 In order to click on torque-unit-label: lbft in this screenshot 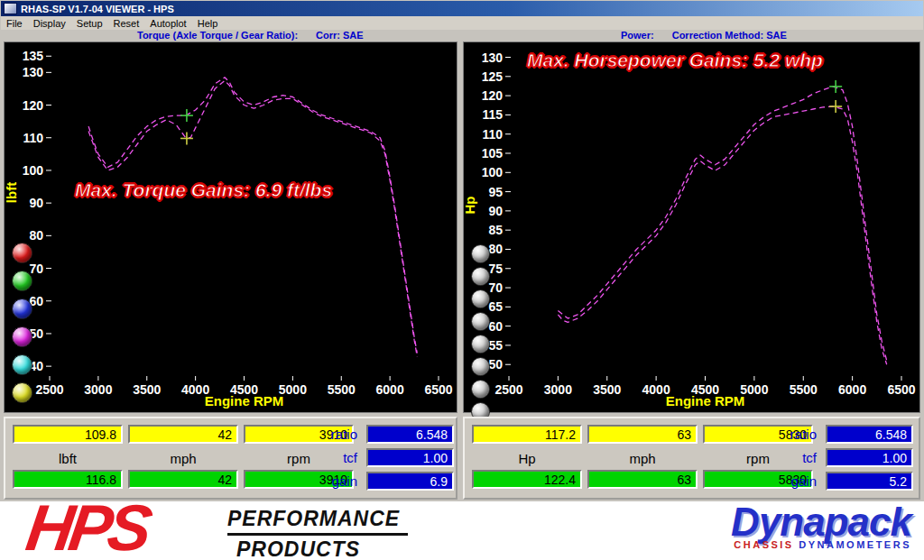, I will do `click(68, 458)`.